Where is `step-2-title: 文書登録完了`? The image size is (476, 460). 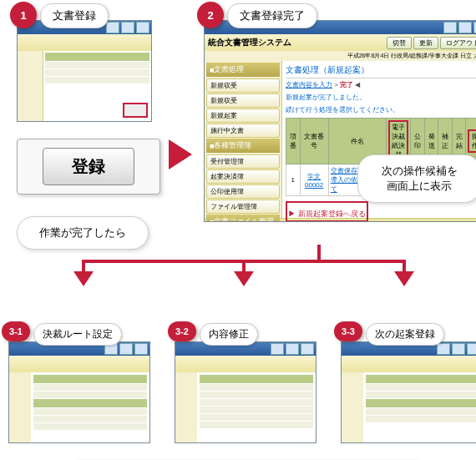
step-2-title: 文書登録完了 is located at coordinates (272, 16).